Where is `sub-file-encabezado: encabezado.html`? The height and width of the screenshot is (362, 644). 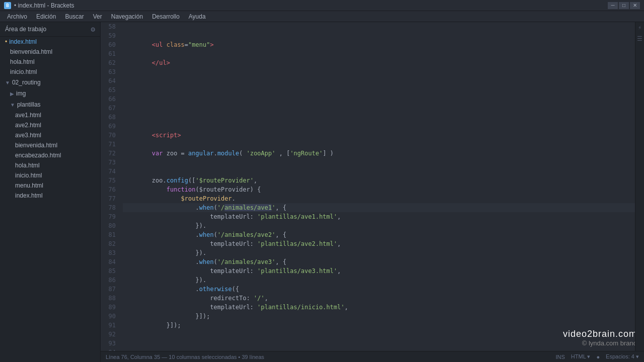
sub-file-encabezado: encabezado.html is located at coordinates (50, 155).